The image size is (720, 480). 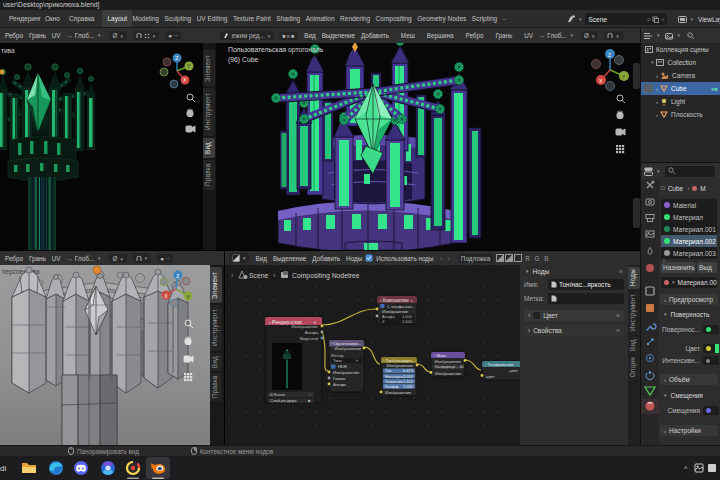 What do you see at coordinates (342, 366) in the screenshot?
I see `svg-text: HDR` at bounding box center [342, 366].